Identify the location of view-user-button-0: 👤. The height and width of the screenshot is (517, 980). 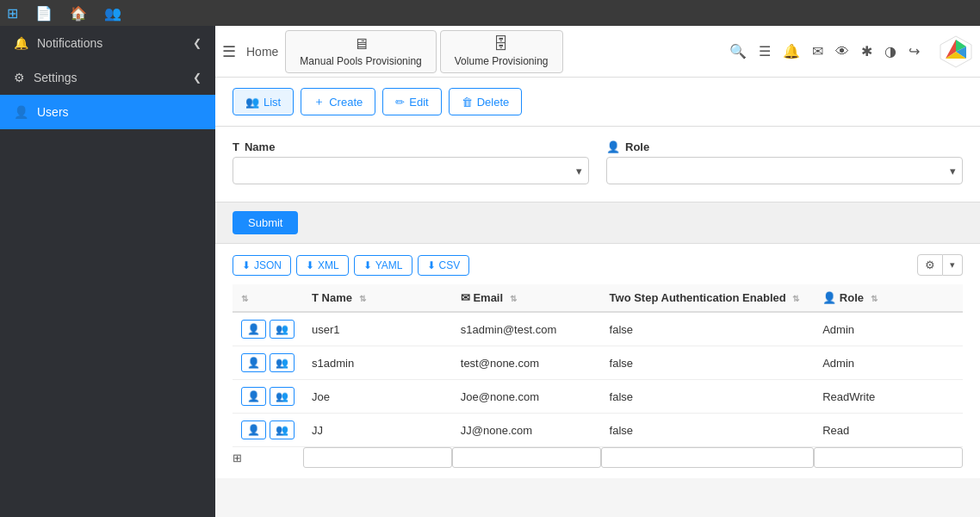
(253, 329).